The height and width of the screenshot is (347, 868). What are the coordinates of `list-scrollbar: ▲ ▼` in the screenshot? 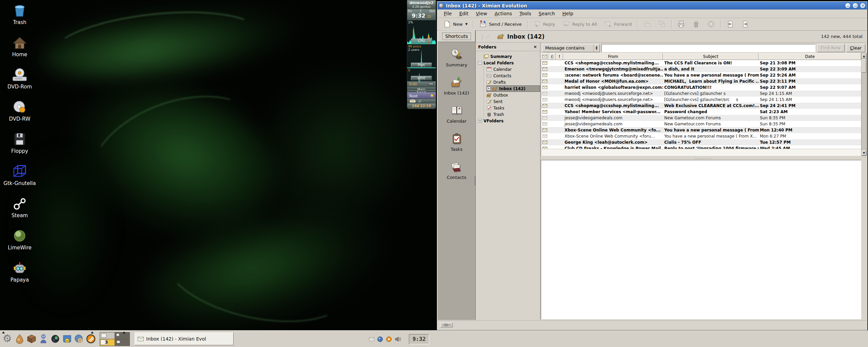 It's located at (864, 104).